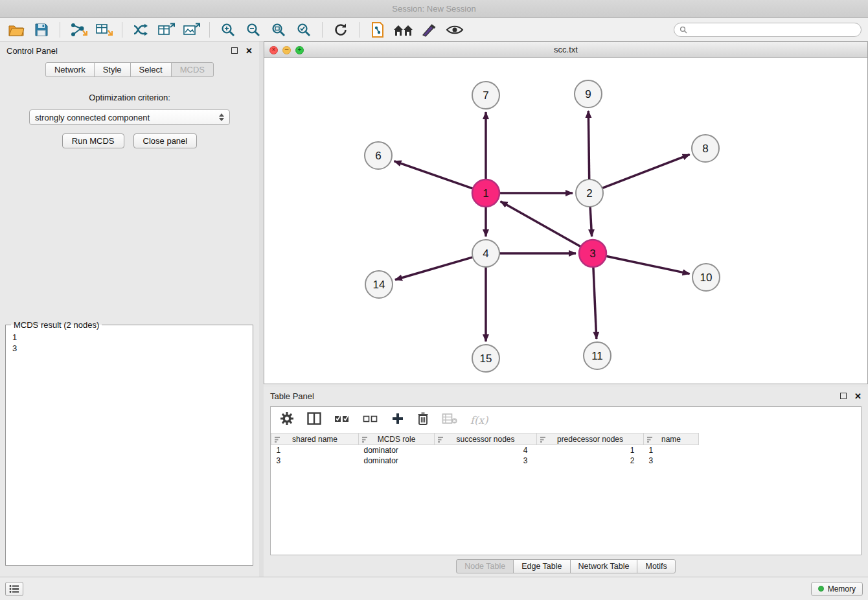 The width and height of the screenshot is (868, 600). I want to click on table-settings-gear-icon, so click(287, 420).